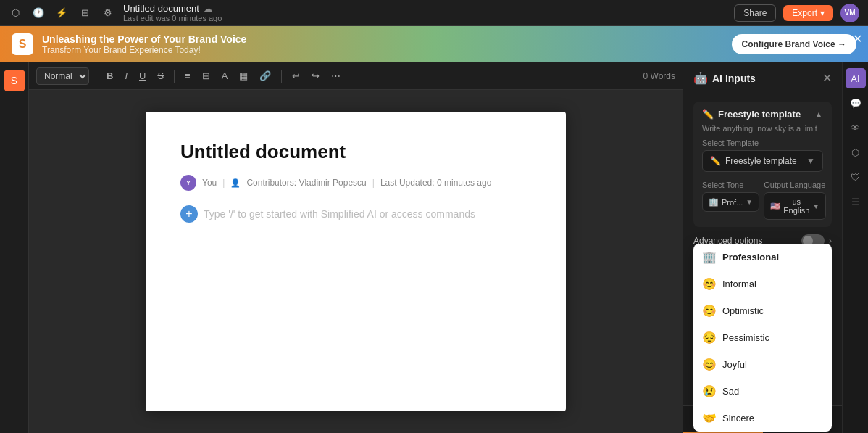 This screenshot has width=868, height=433. I want to click on document-title: Untitled document, so click(161, 9).